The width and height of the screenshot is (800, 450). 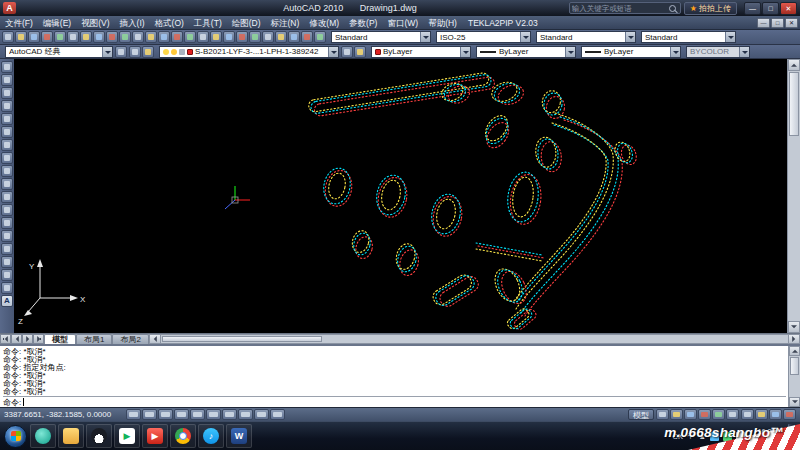 What do you see at coordinates (198, 414) in the screenshot?
I see `osnap-icon` at bounding box center [198, 414].